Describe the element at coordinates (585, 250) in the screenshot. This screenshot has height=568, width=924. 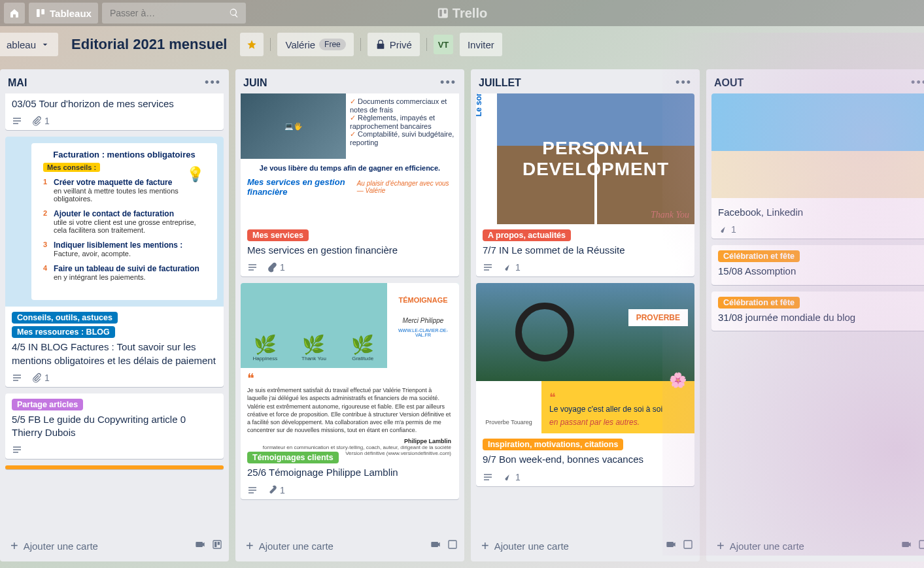
I see `card-title: 7/7 IN Le sommet de la Réussite` at that location.